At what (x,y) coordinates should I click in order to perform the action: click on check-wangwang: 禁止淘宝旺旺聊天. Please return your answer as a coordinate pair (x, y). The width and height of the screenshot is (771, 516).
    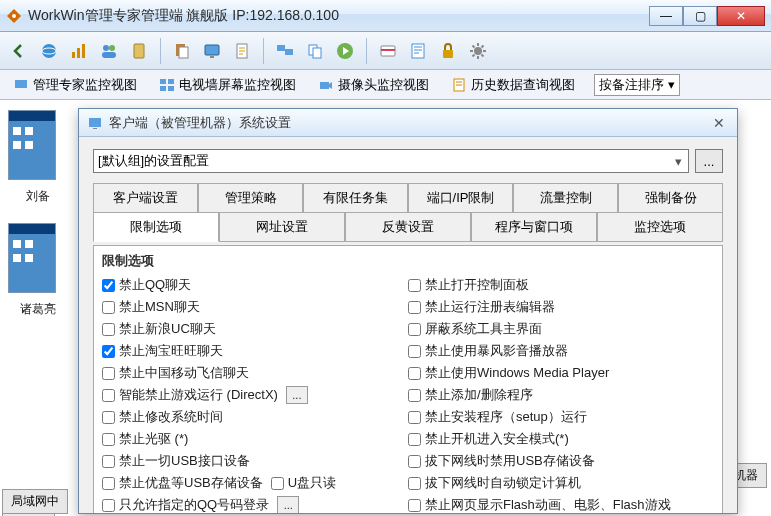
    Looking at the image, I should click on (255, 351).